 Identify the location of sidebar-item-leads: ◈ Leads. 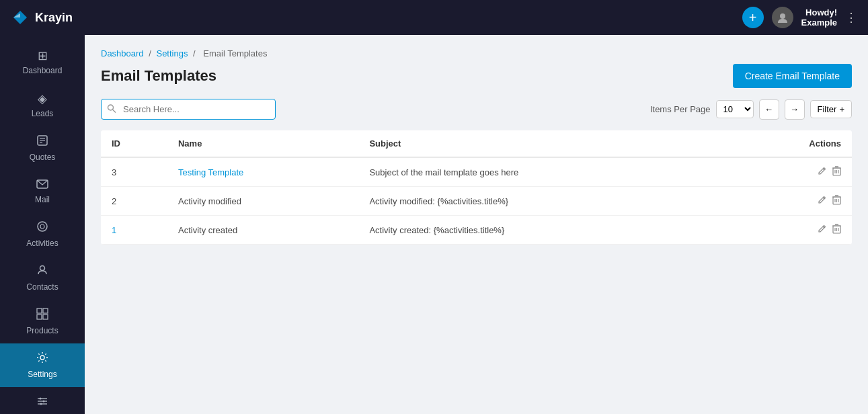
(42, 105).